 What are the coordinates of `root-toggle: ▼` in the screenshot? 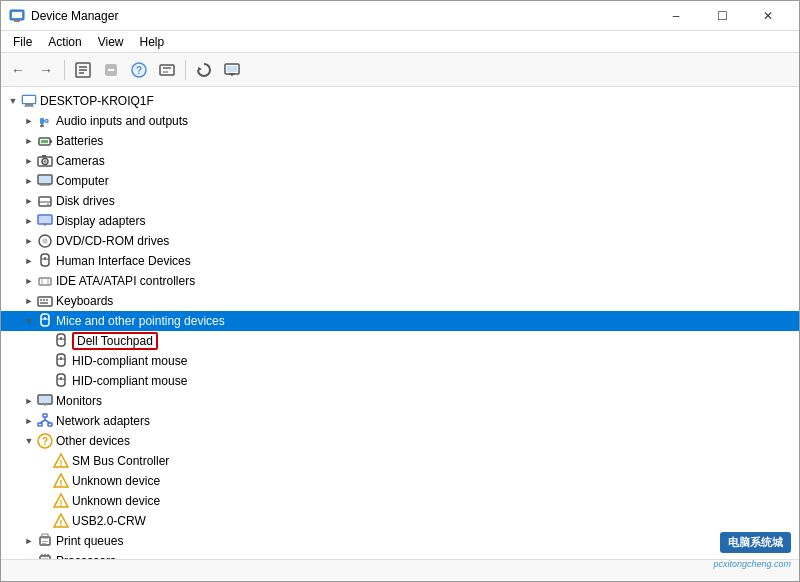 It's located at (13, 101).